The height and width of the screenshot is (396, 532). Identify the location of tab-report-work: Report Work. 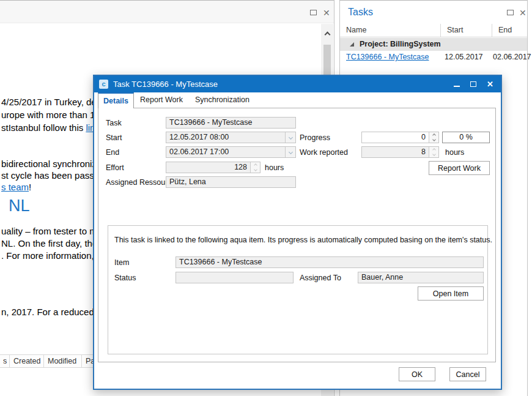
(161, 100).